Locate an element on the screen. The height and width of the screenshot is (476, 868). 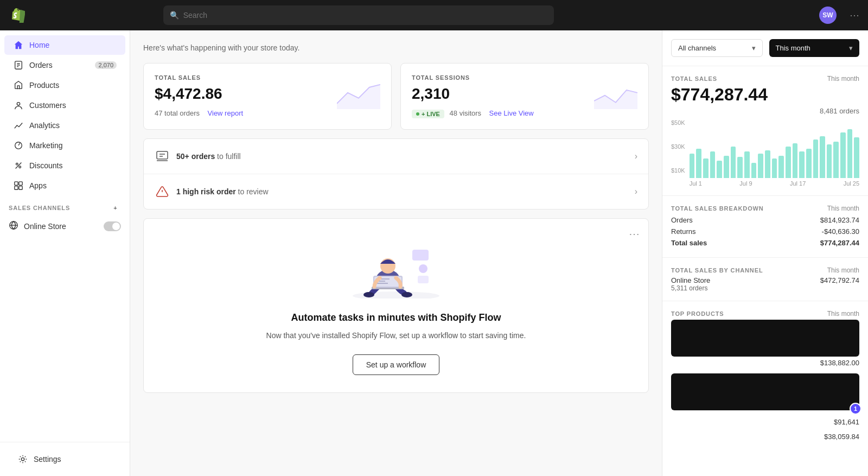
panel-products-period: This month is located at coordinates (843, 314).